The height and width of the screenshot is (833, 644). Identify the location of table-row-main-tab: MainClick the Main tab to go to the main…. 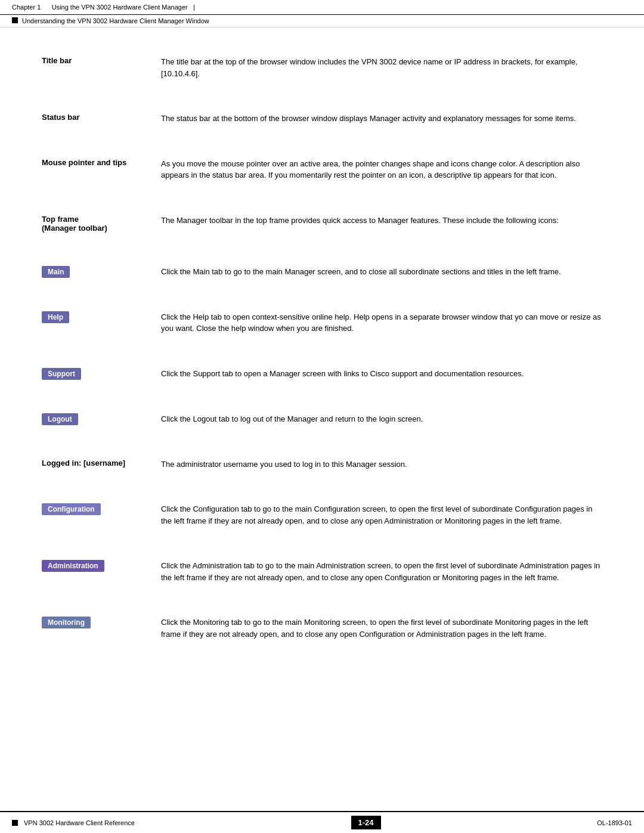
(322, 275).